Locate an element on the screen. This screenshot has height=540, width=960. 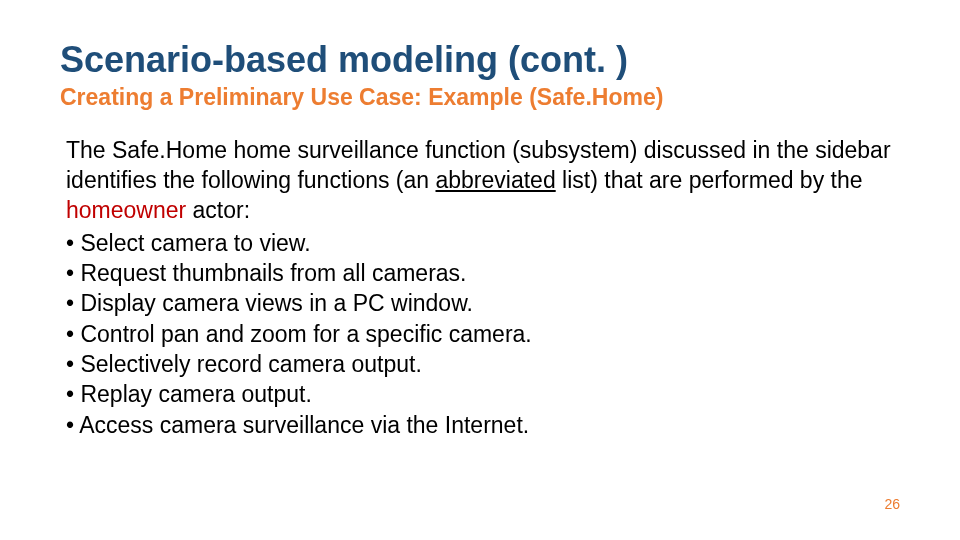
slide-title: Scenario-based modeling (cont. ) is located at coordinates (480, 60).